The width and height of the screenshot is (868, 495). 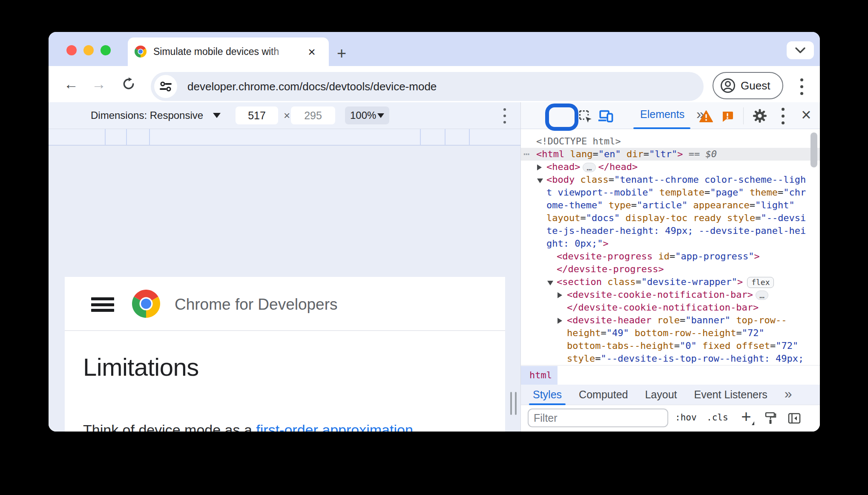 What do you see at coordinates (72, 50) in the screenshot?
I see `macos-close-button` at bounding box center [72, 50].